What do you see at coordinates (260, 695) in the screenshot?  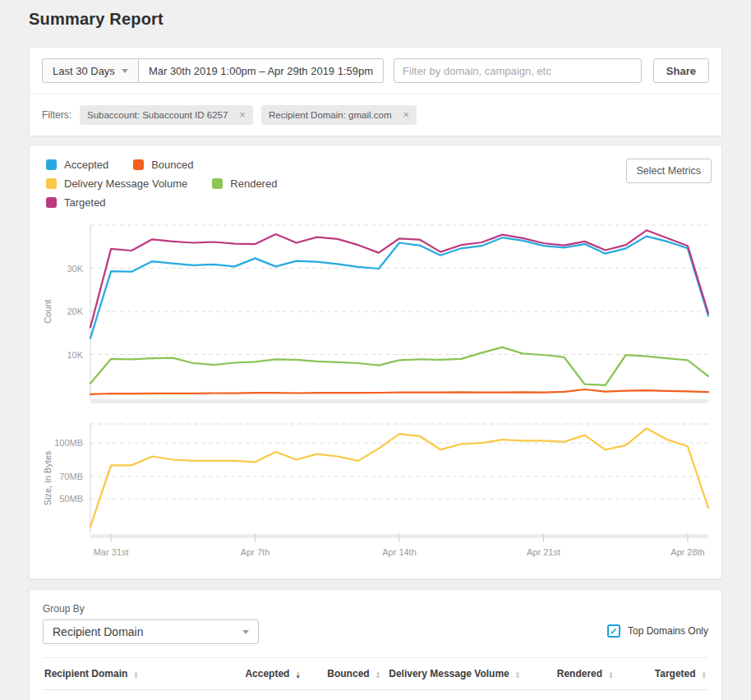 I see `accepted-value: 985.09K` at bounding box center [260, 695].